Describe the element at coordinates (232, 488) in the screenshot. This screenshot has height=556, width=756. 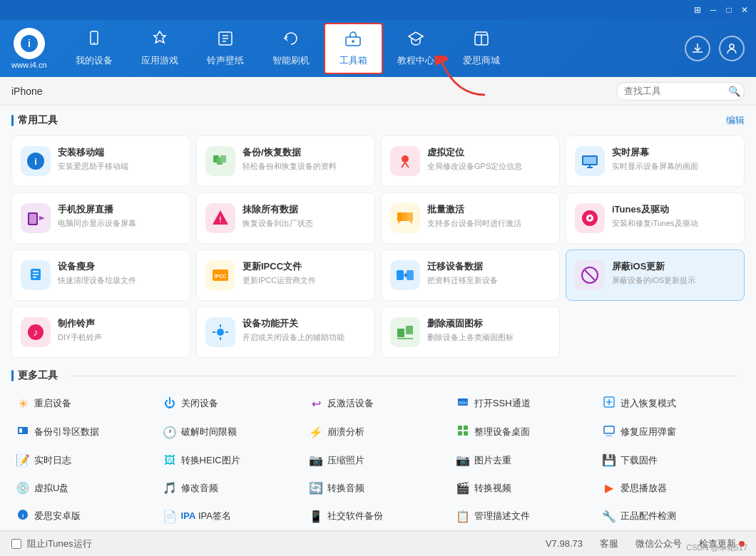
I see `more-tool-modify-audio: 🎵 修改音频` at that location.